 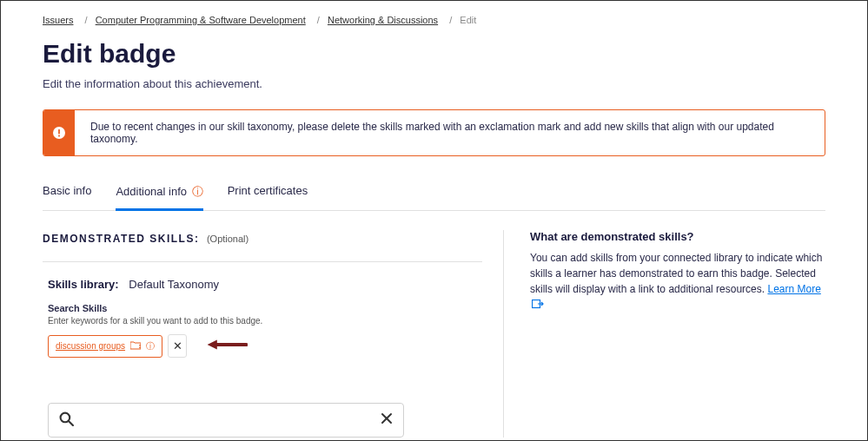 What do you see at coordinates (678, 281) in the screenshot?
I see `sidebar-text: You can add skills from your connected l…` at bounding box center [678, 281].